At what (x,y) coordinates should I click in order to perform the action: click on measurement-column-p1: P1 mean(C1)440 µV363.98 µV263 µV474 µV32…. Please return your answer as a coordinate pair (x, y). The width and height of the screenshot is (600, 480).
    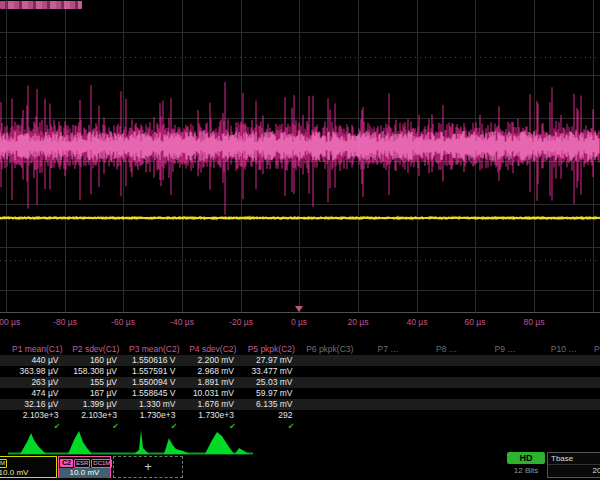
    Looking at the image, I should click on (38, 388).